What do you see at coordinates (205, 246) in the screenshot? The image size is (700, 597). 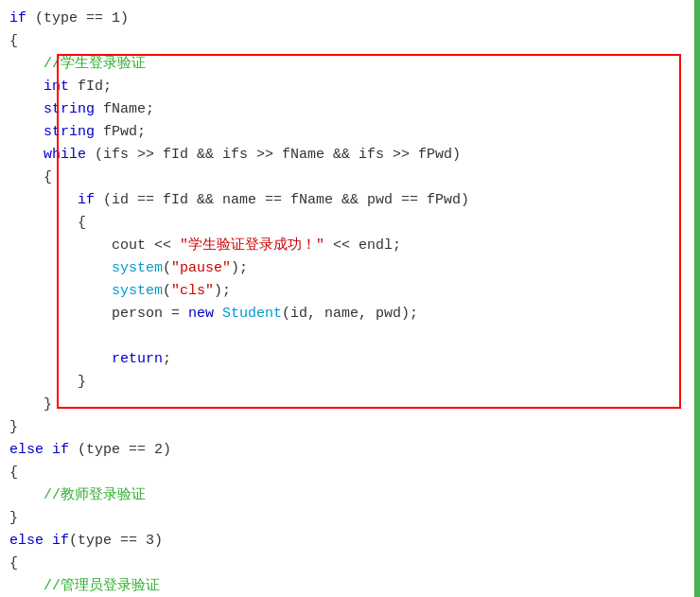 I see `line-content: cout << "学生验证登录成功！" << endl;` at bounding box center [205, 246].